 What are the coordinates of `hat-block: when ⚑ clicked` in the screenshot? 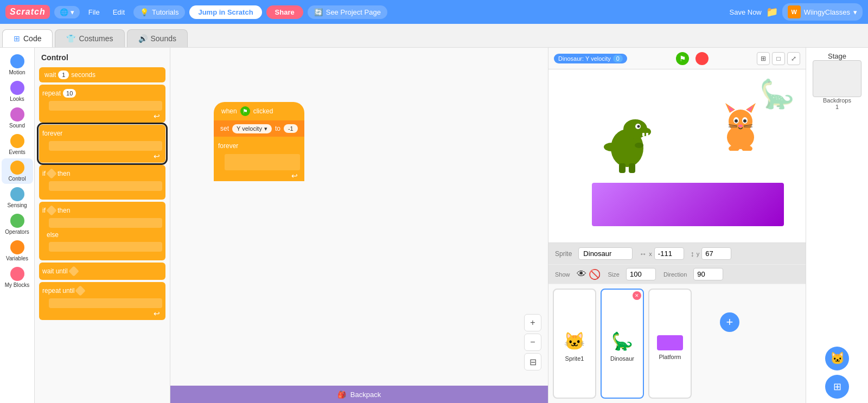 It's located at (259, 111).